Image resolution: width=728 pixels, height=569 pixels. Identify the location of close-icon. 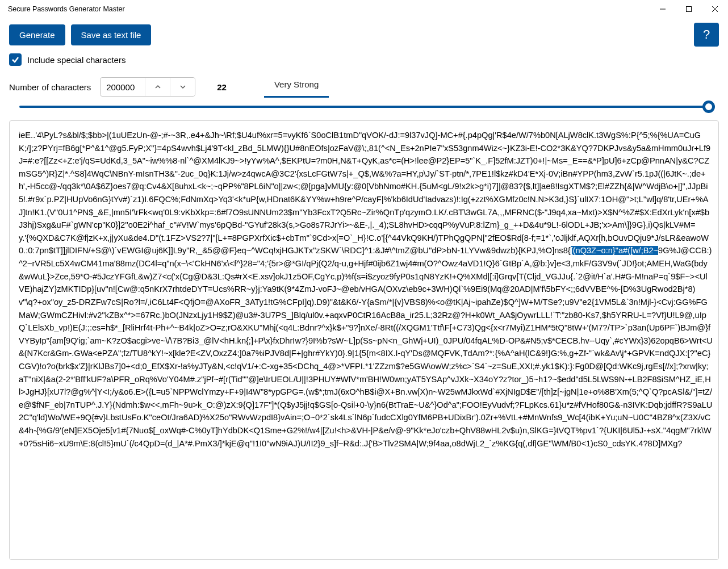
(715, 9).